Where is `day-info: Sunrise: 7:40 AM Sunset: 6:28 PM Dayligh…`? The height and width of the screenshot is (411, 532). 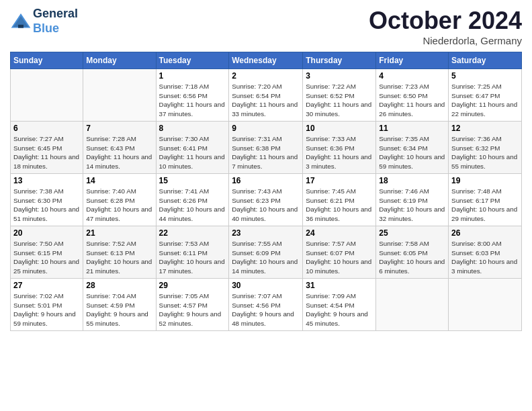 day-info: Sunrise: 7:40 AM Sunset: 6:28 PM Dayligh… is located at coordinates (120, 205).